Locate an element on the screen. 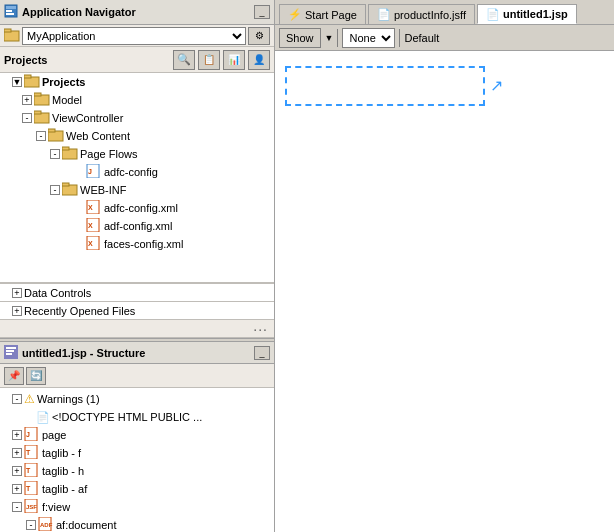  tree-item-webcontent: - Web Content is located at coordinates (137, 136).